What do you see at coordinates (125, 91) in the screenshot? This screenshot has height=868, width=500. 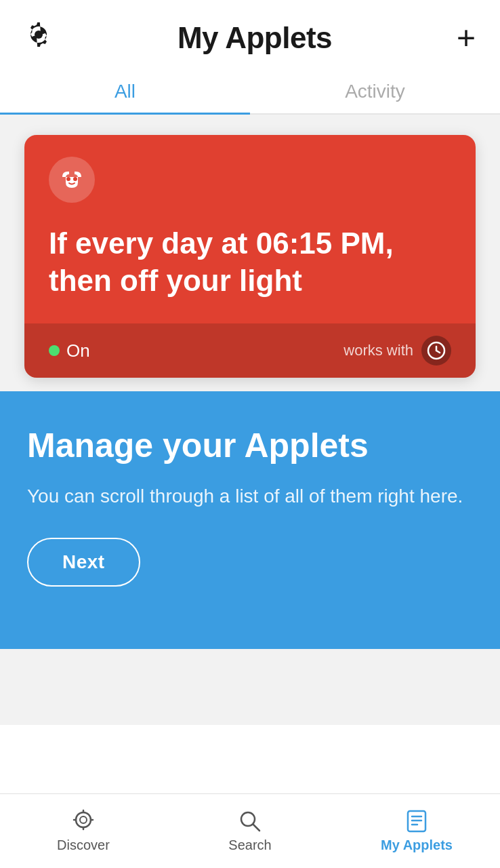 I see `tab-all: All` at bounding box center [125, 91].